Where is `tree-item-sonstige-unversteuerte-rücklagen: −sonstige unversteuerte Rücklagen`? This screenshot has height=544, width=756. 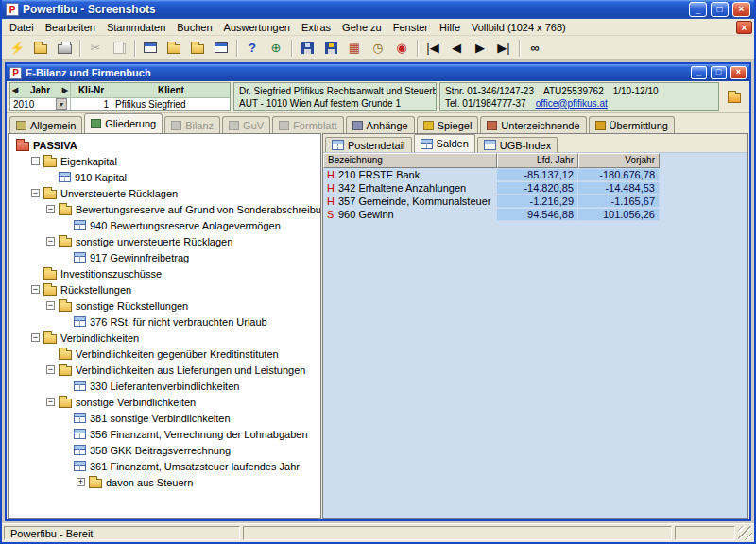
tree-item-sonstige-unversteuerte-rücklagen: −sonstige unversteuerte Rücklagen is located at coordinates (165, 242).